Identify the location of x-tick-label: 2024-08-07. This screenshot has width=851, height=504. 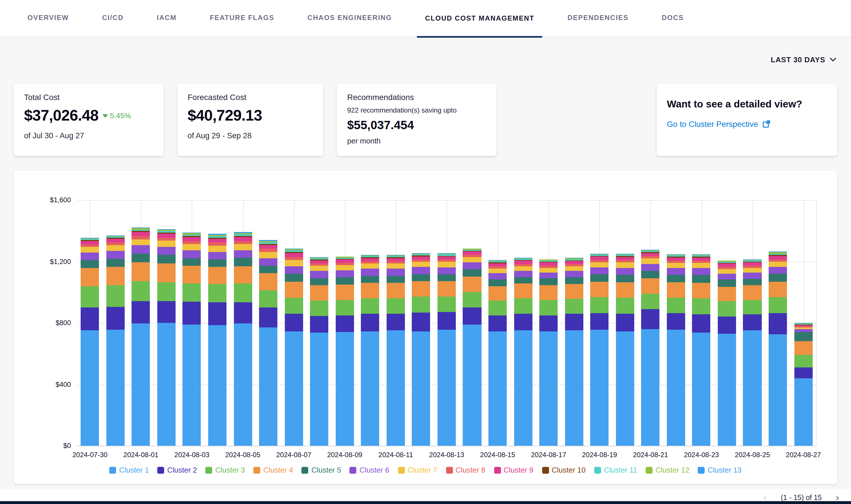
(294, 455).